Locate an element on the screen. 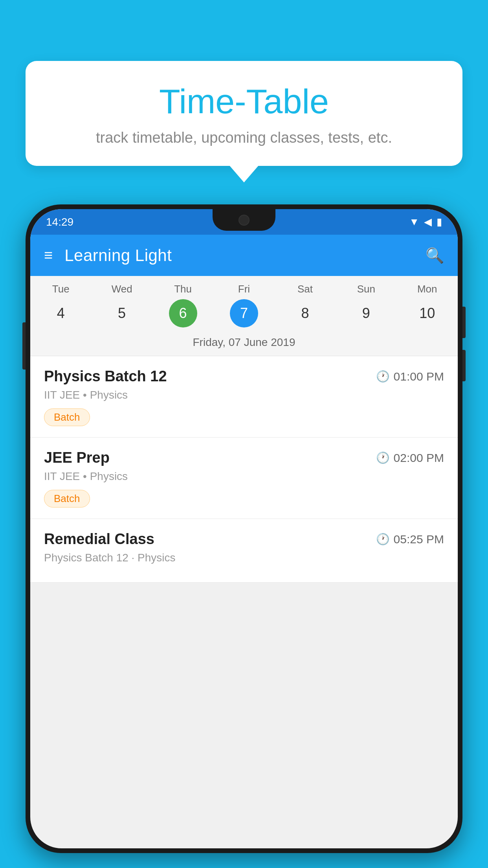 The image size is (488, 868). tooltip-card: Time-Table track timetable, upcoming cla… is located at coordinates (244, 113).